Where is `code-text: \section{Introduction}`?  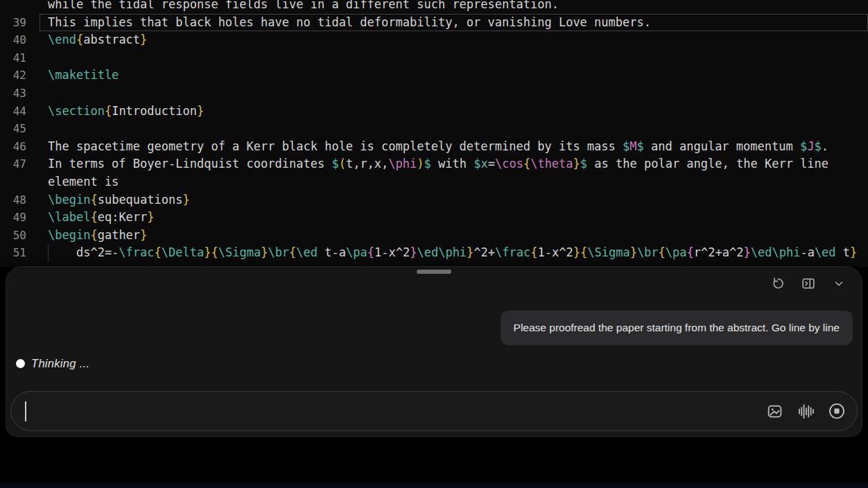 code-text: \section{Introduction} is located at coordinates (447, 112).